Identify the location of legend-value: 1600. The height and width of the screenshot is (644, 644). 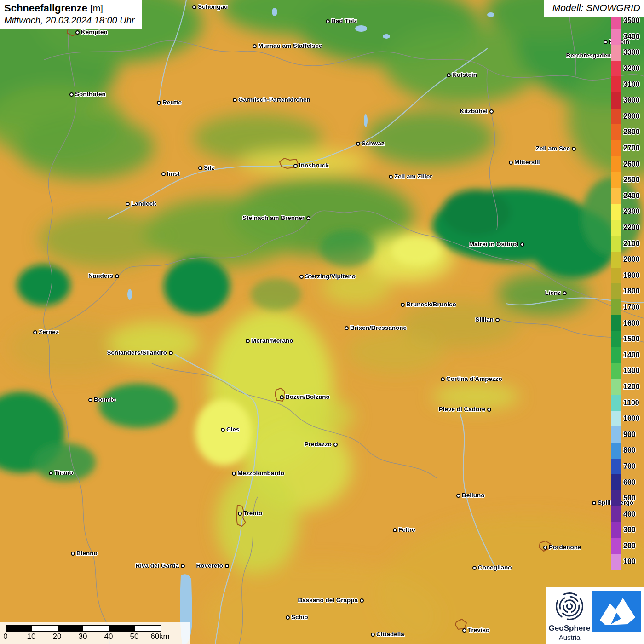
(632, 323).